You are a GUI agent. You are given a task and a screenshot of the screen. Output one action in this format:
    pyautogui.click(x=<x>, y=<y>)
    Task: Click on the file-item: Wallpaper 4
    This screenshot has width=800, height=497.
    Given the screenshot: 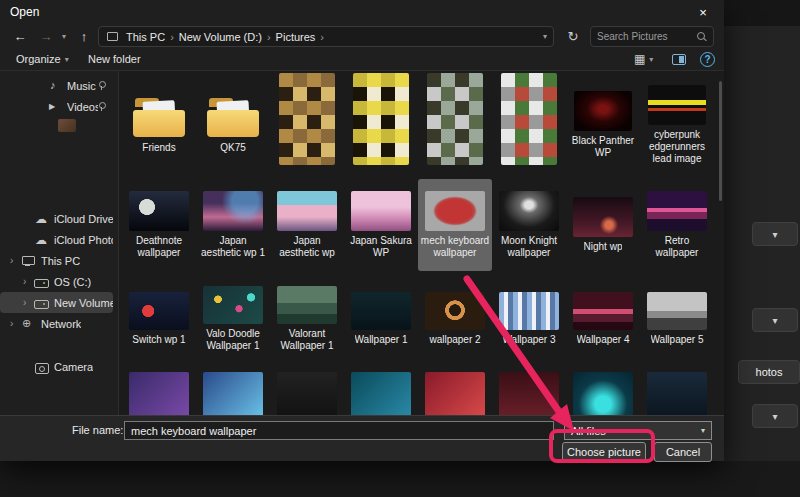 What is the action you would take?
    pyautogui.click(x=603, y=319)
    